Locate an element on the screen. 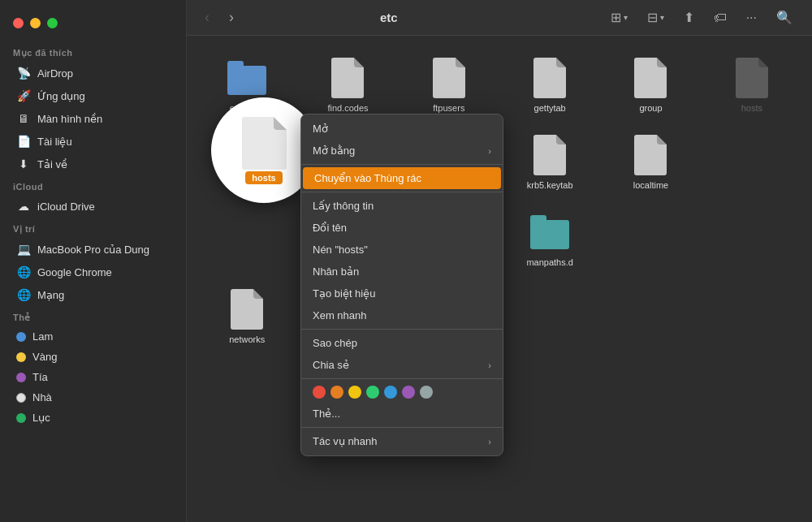 This screenshot has height=522, width=812. file-item-findcodes: find.codes is located at coordinates (348, 84).